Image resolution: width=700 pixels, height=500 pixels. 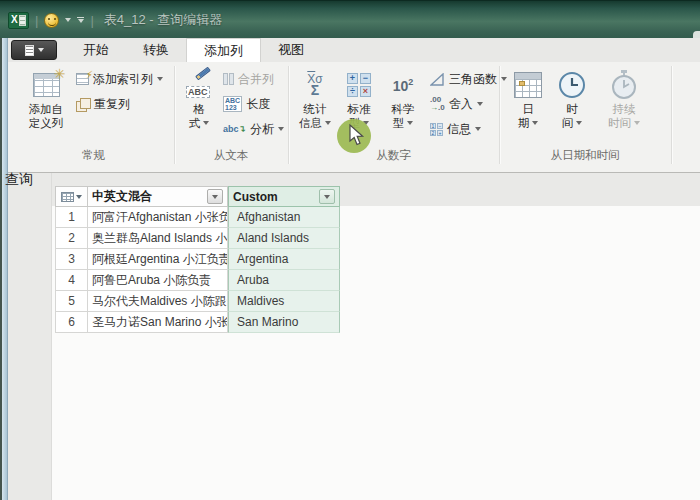 I want to click on table-row: 1阿富汗Afghanistan 小张负责Afghanistan, so click(x=198, y=218).